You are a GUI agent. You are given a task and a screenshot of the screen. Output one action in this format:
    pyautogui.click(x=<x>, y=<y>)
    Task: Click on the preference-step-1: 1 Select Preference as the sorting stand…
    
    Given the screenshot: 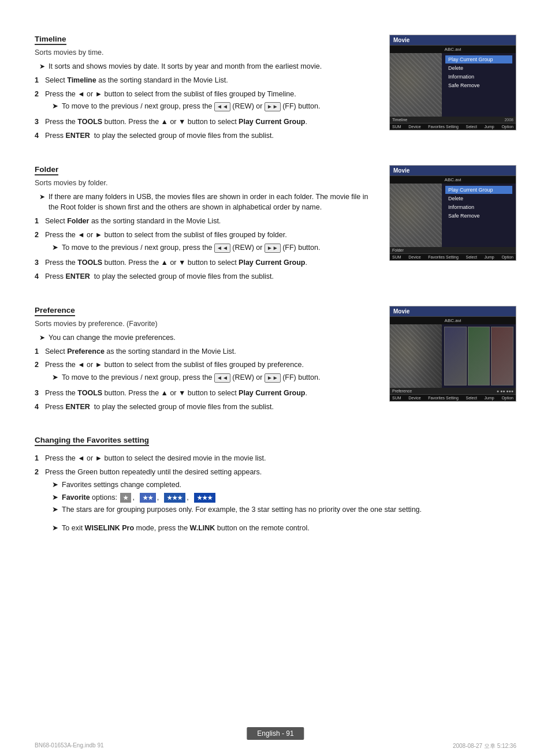 What is the action you would take?
    pyautogui.click(x=206, y=352)
    